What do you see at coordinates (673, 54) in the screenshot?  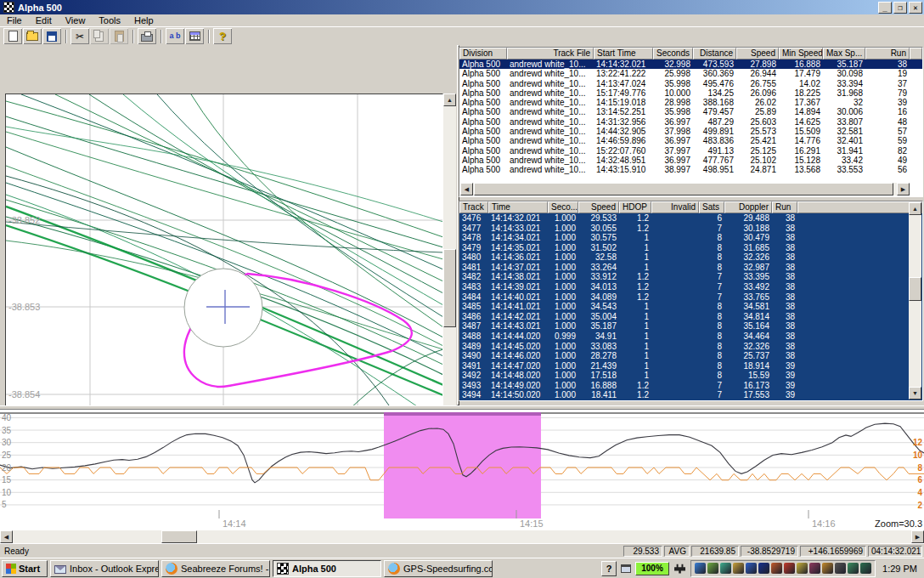 I see `column-header-seconds: Seconds` at bounding box center [673, 54].